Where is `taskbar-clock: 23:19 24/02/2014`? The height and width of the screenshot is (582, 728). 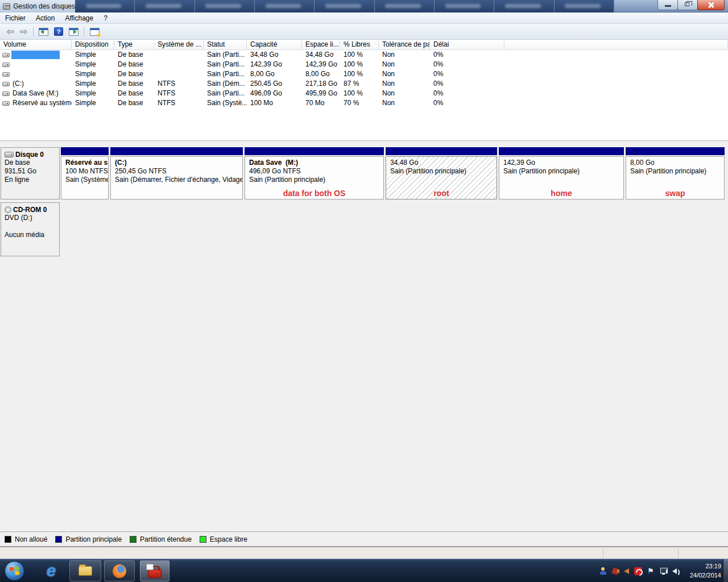 taskbar-clock: 23:19 24/02/2014 is located at coordinates (705, 571).